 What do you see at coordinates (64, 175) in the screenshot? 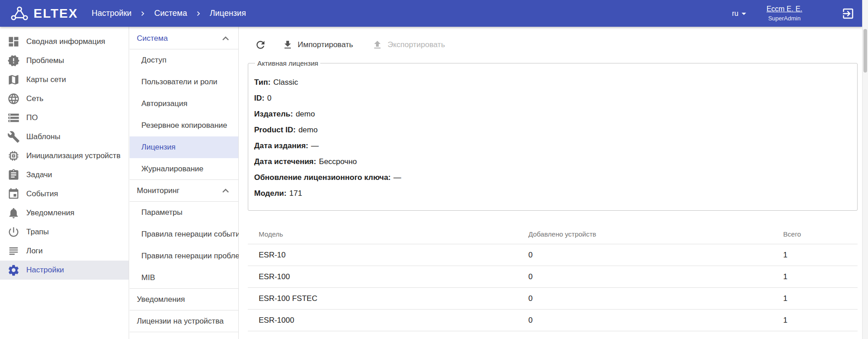
I see `sidebar-item: Задачи` at bounding box center [64, 175].